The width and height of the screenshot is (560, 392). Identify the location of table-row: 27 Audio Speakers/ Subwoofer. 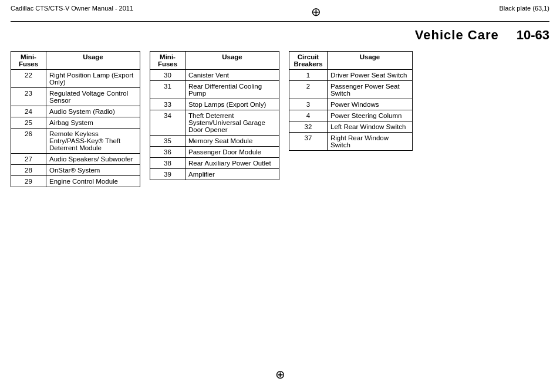
(76, 160).